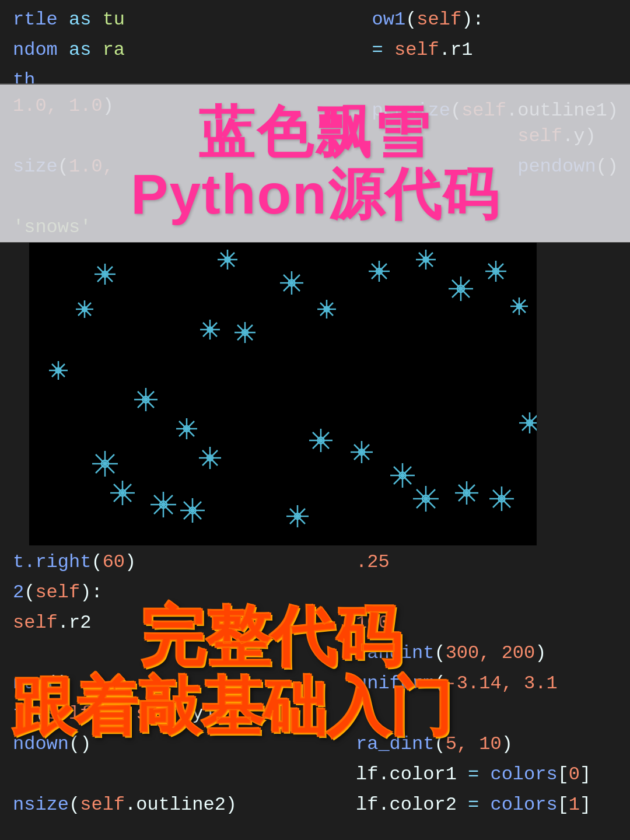 The image size is (630, 840). Describe the element at coordinates (315, 194) in the screenshot. I see `banner-title2: Python源代码` at that location.